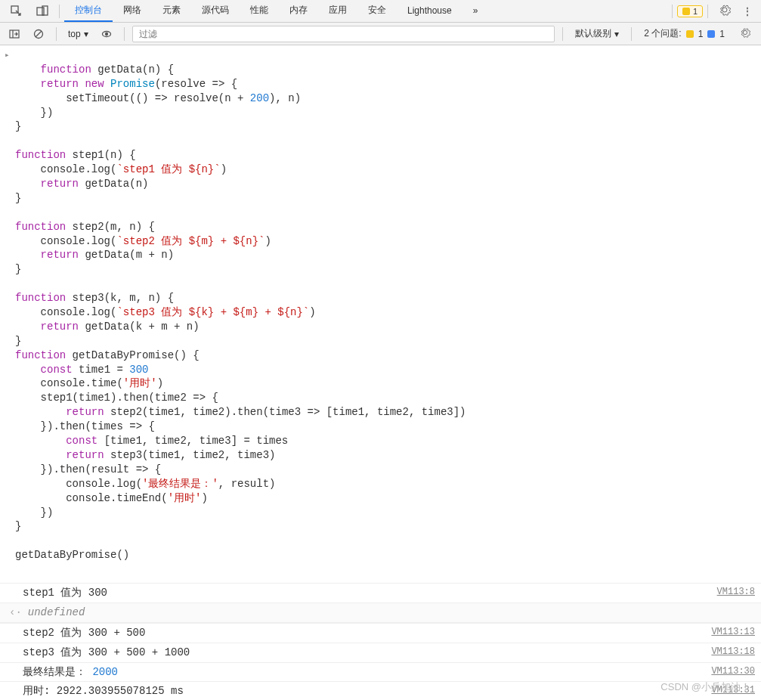 This screenshot has width=761, height=700. What do you see at coordinates (88, 11) in the screenshot?
I see `tab-console: 控制台` at bounding box center [88, 11].